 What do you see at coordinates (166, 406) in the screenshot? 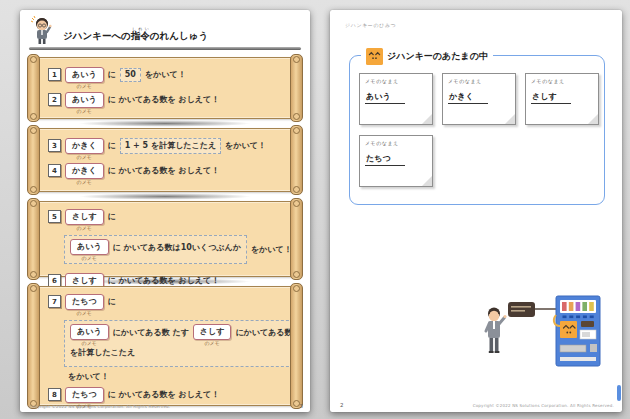
I see `left-page-footer: Copyright ©2022 NS Solutions Corporation…` at bounding box center [166, 406].